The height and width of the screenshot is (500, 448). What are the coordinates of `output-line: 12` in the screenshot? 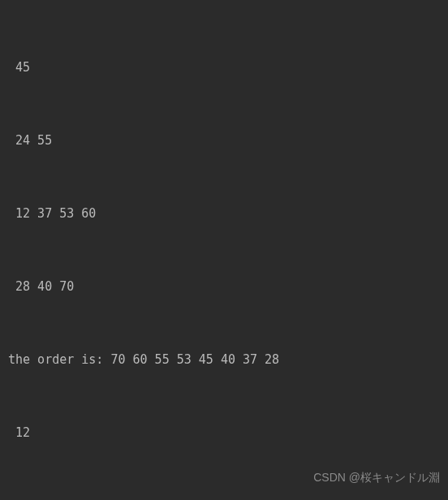 It's located at (228, 433).